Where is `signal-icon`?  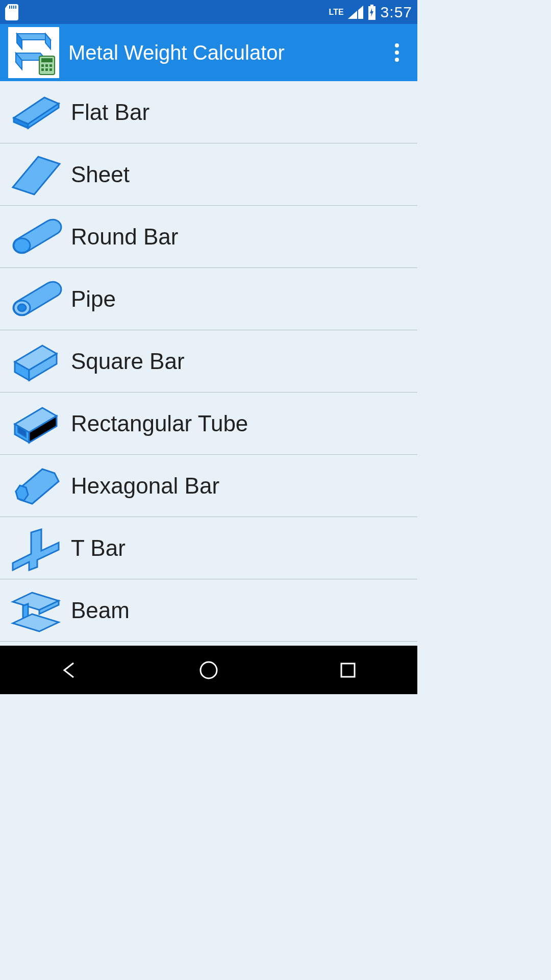
signal-icon is located at coordinates (356, 12).